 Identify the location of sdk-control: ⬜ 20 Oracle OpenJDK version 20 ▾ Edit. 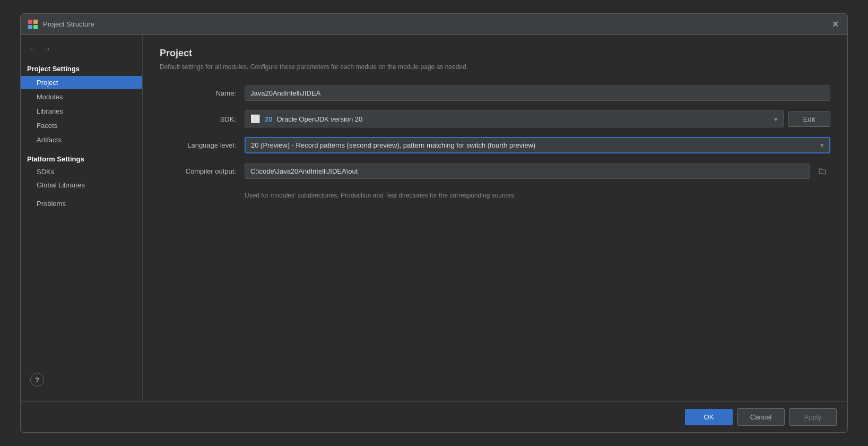
(537, 119).